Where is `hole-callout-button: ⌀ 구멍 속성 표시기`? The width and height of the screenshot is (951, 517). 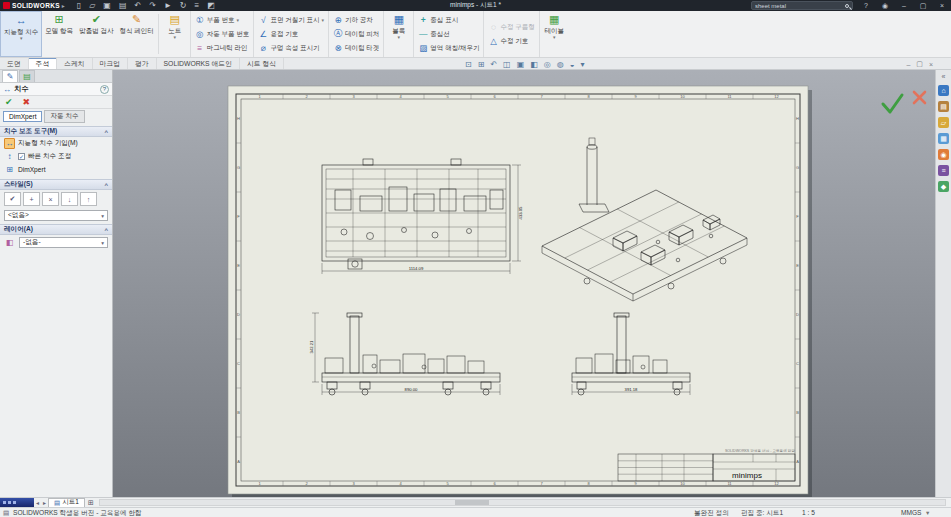
hole-callout-button: ⌀ 구멍 속성 표시기 is located at coordinates (291, 48).